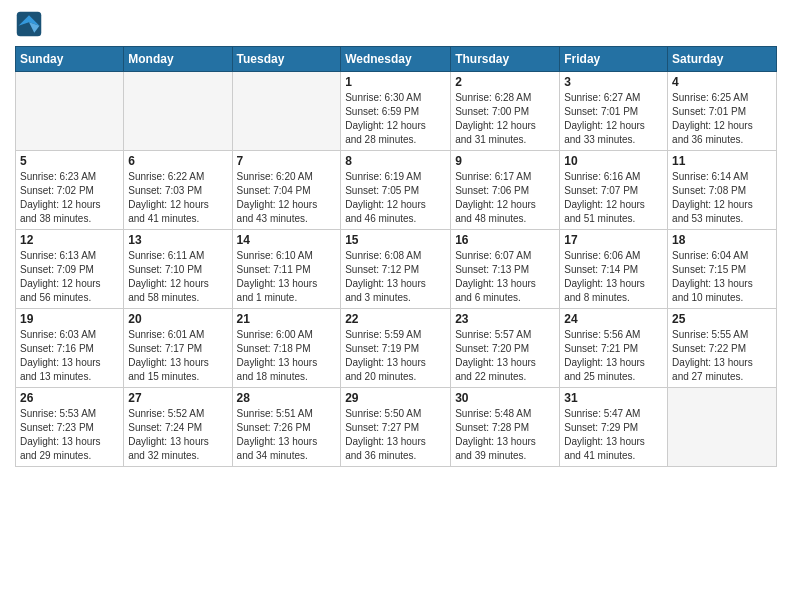  I want to click on day-info: Sunrise: 6:23 AM Sunset: 7:02 PM Dayligh…, so click(70, 198).